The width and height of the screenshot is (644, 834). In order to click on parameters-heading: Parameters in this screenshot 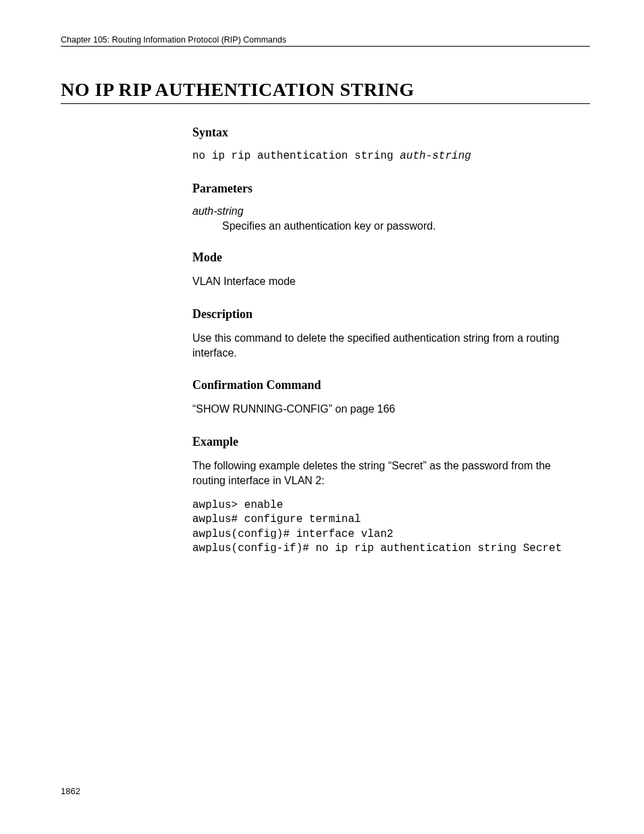, I will do `click(387, 189)`.